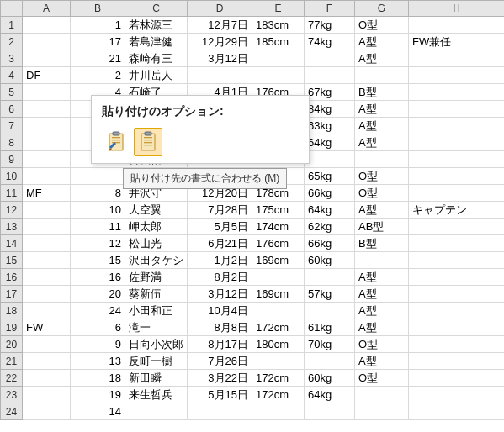 The height and width of the screenshot is (432, 504). What do you see at coordinates (98, 176) in the screenshot?
I see `cell-B10` at bounding box center [98, 176].